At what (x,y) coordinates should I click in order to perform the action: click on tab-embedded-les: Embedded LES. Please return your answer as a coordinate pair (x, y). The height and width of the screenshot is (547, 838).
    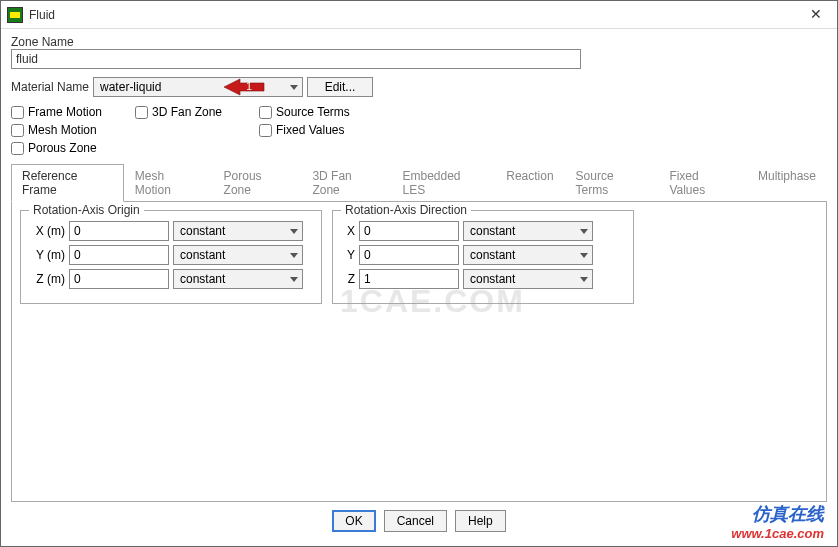
    Looking at the image, I should click on (444, 183).